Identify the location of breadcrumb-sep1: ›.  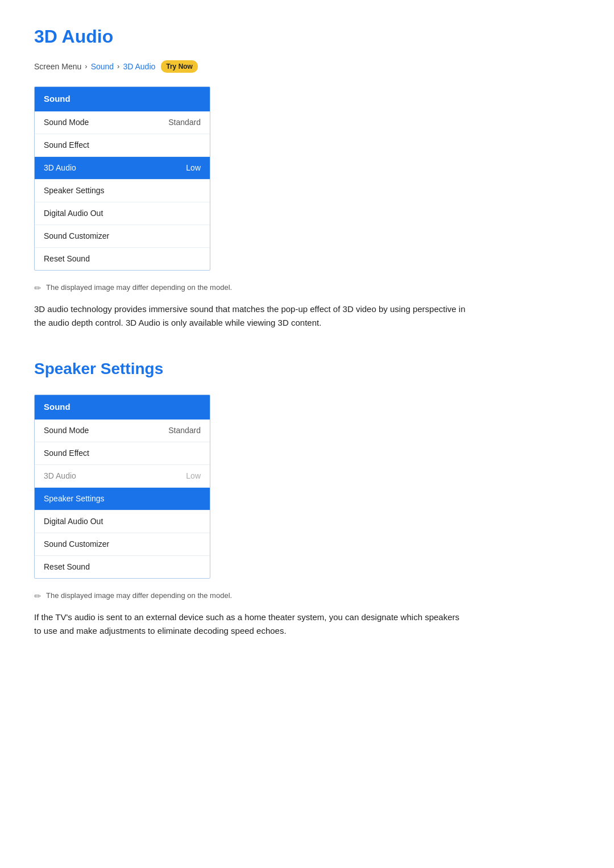
(86, 67).